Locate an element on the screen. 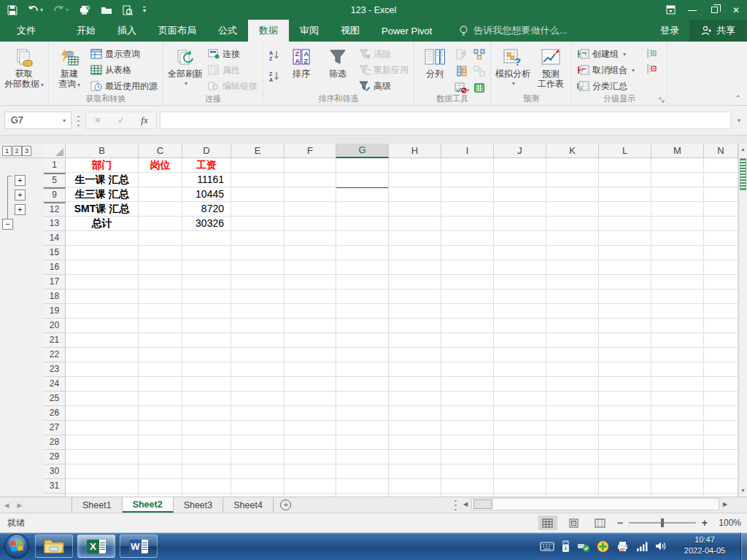 The width and height of the screenshot is (747, 560). cell-F26 is located at coordinates (311, 413).